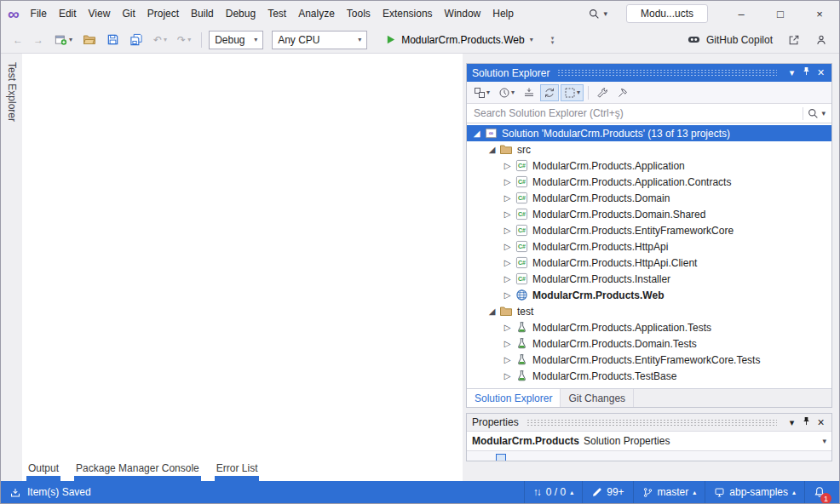  Describe the element at coordinates (636, 113) in the screenshot. I see `solution-search-input` at that location.